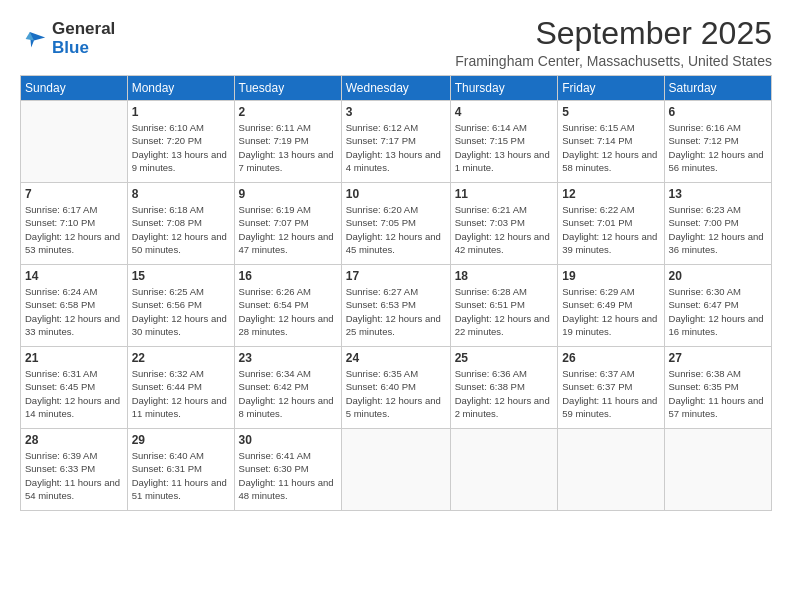 The image size is (792, 612). I want to click on calendar-cell: 19Sunrise: 6:29 AMSunset: 6:49 PMDayligh…, so click(611, 306).